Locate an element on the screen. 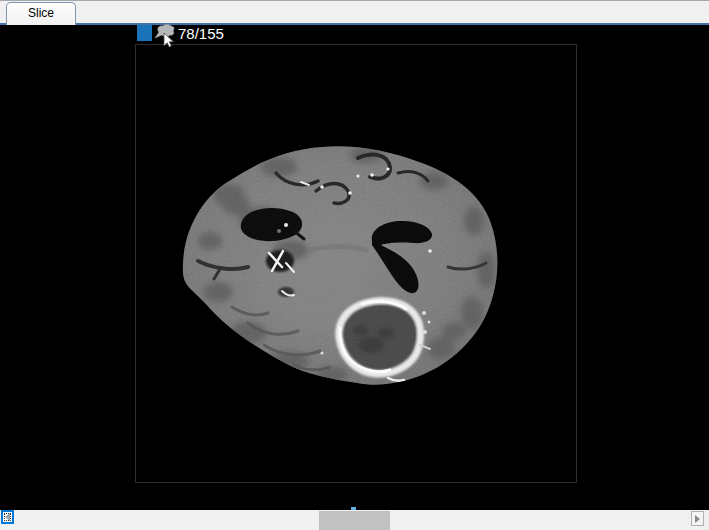  scrollbar-right-button is located at coordinates (698, 518).